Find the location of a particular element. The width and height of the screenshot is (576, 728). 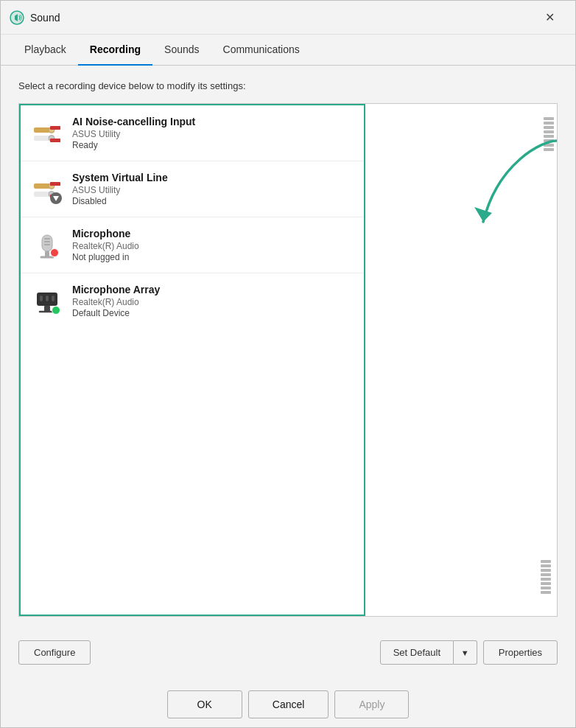

device-item: Microphone Array Realtek(R) Audio Defaul… is located at coordinates (192, 301).